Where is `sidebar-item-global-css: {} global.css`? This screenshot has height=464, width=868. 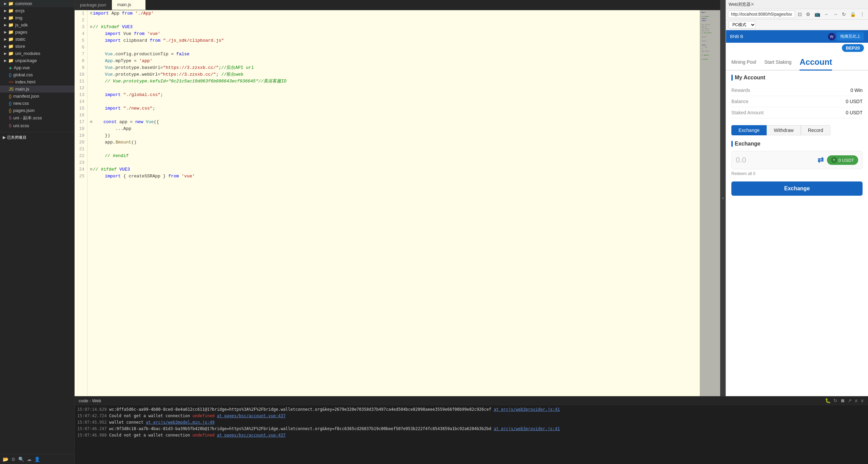
sidebar-item-global-css: {} global.css is located at coordinates (37, 75).